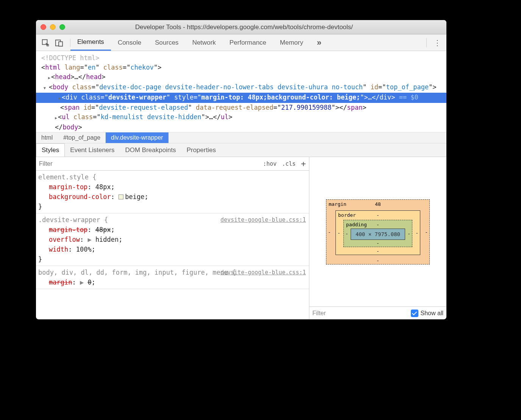 The height and width of the screenshot is (420, 521). I want to click on css-selector: element.style {, so click(172, 177).